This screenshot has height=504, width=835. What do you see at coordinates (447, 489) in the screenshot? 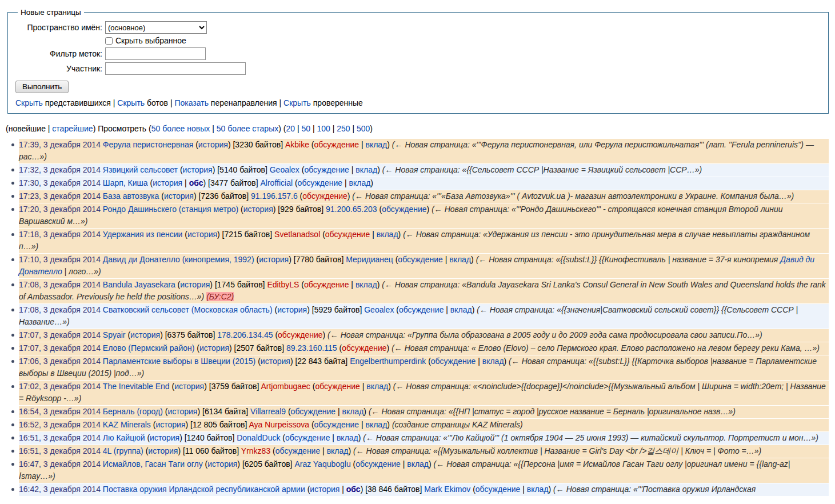
I see `user-link: Mark Ekimov` at bounding box center [447, 489].